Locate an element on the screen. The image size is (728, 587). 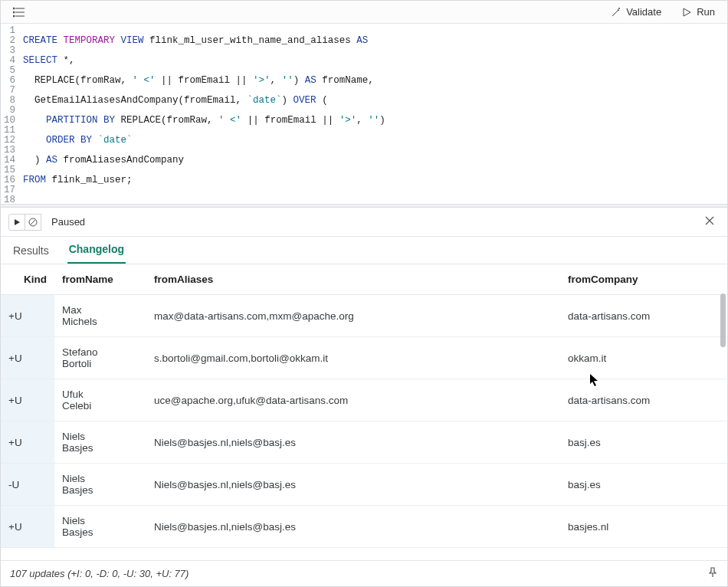
close-panel-button is located at coordinates (710, 222).